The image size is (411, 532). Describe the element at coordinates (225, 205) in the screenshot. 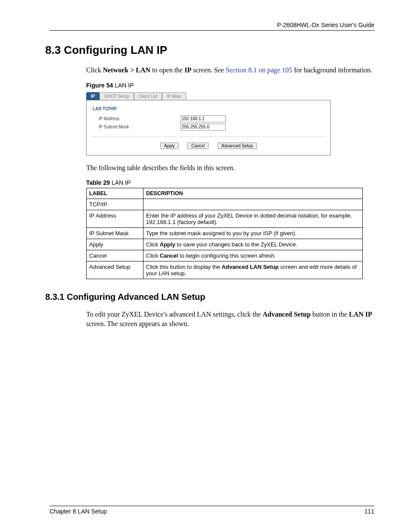

I see `table-row: TCP/IP` at that location.